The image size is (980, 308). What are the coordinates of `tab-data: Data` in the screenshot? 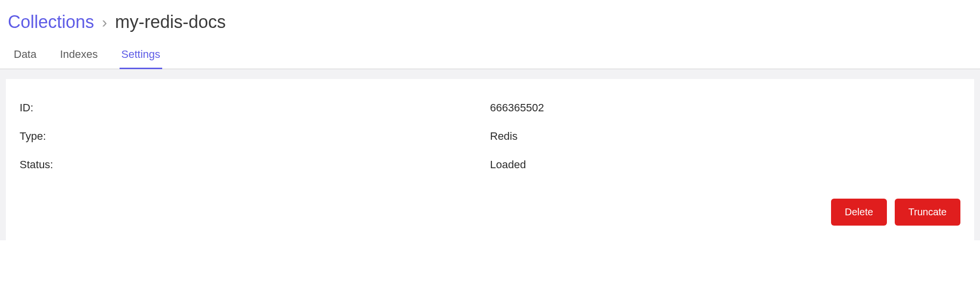 It's located at (25, 56).